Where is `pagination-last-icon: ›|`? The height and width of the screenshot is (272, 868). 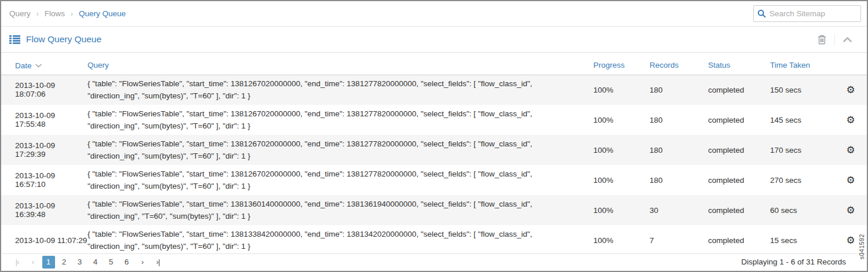
pagination-last-icon: ›| is located at coordinates (158, 262).